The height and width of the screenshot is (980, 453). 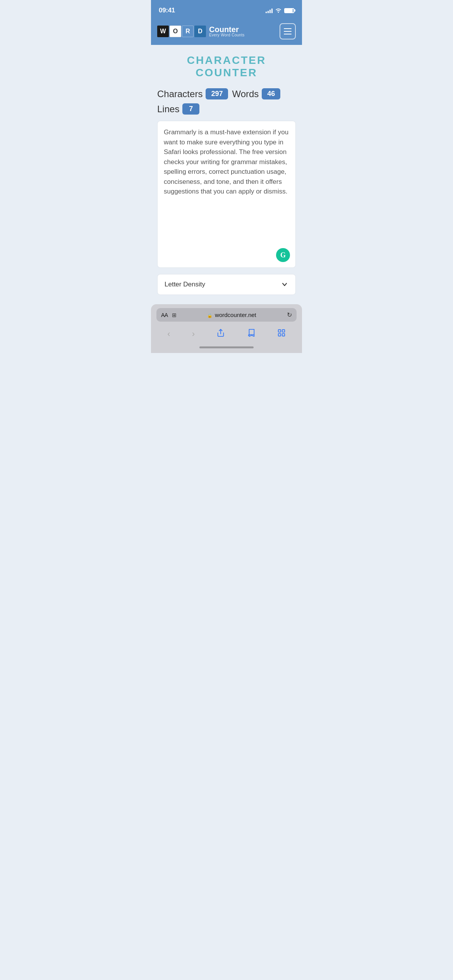 I want to click on share-button, so click(x=221, y=334).